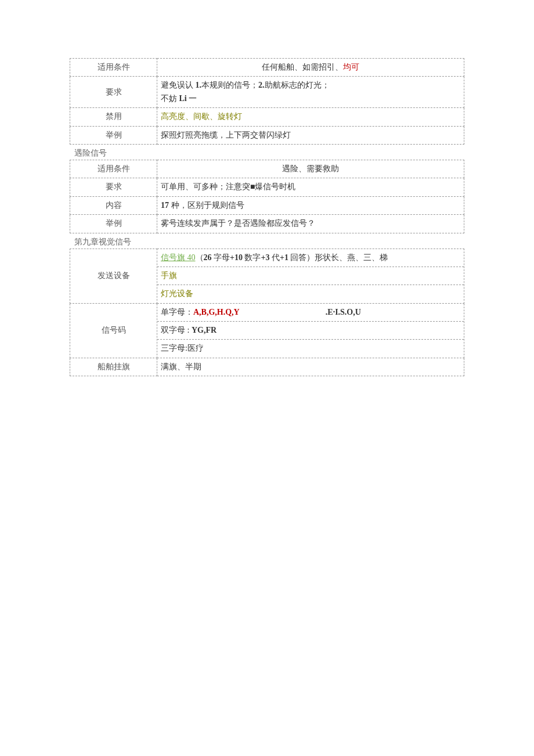 The width and height of the screenshot is (534, 756). Describe the element at coordinates (267, 224) in the screenshot. I see `table-row: 举例雾号连续发声属于？是否遇险都应发信号？` at that location.